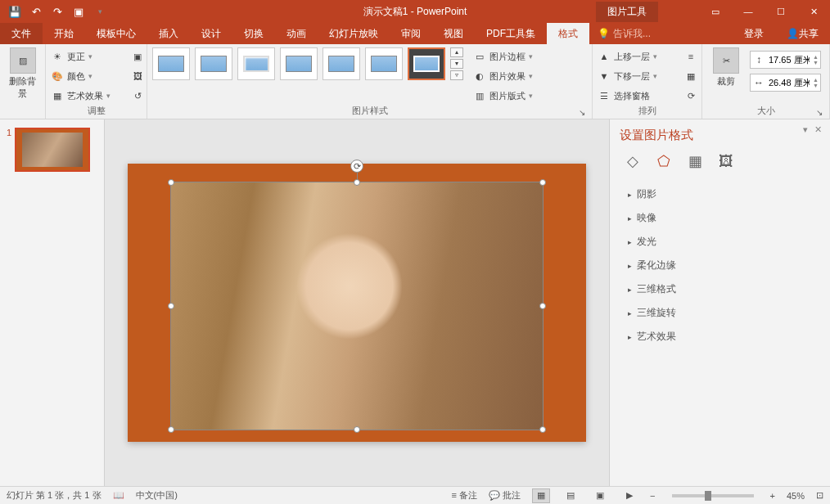 The image size is (830, 504). What do you see at coordinates (720, 242) in the screenshot?
I see `section-glow: 发光` at bounding box center [720, 242].